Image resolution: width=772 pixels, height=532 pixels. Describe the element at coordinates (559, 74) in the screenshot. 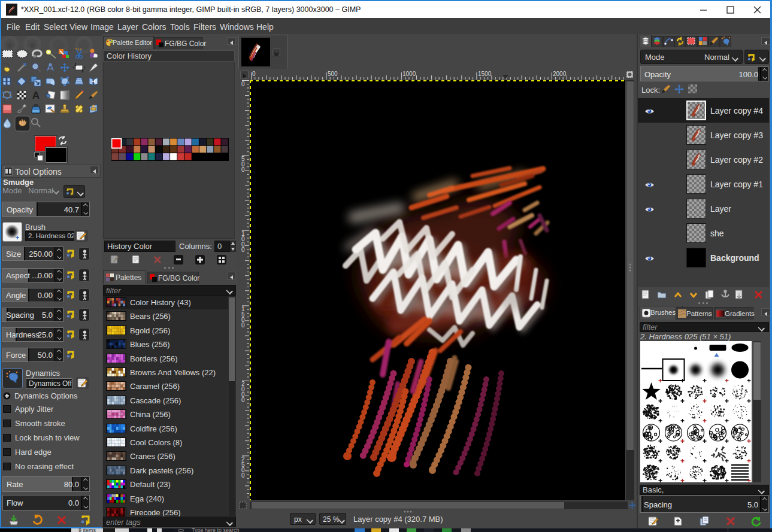

I see `svg-text: 2000` at that location.